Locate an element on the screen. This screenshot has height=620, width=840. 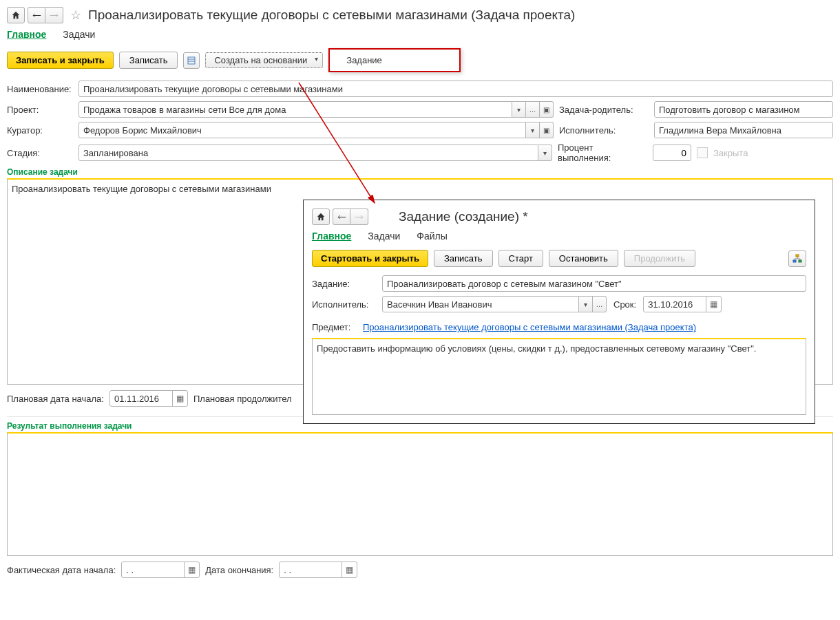
actual-end-date: . . ▦ is located at coordinates (318, 570).